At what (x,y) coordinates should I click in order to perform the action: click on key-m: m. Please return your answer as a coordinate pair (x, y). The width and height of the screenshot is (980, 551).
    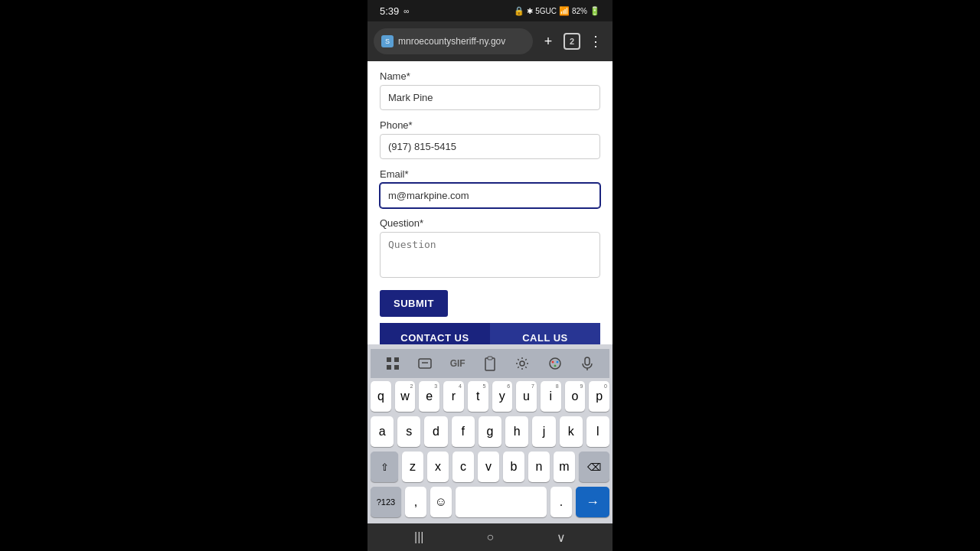
    Looking at the image, I should click on (564, 467).